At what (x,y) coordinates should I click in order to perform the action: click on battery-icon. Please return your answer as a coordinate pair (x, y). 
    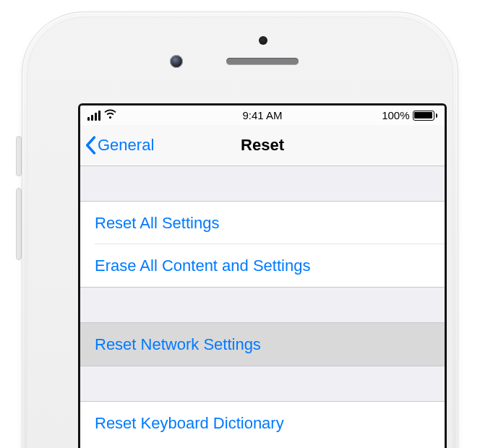
    Looking at the image, I should click on (425, 116).